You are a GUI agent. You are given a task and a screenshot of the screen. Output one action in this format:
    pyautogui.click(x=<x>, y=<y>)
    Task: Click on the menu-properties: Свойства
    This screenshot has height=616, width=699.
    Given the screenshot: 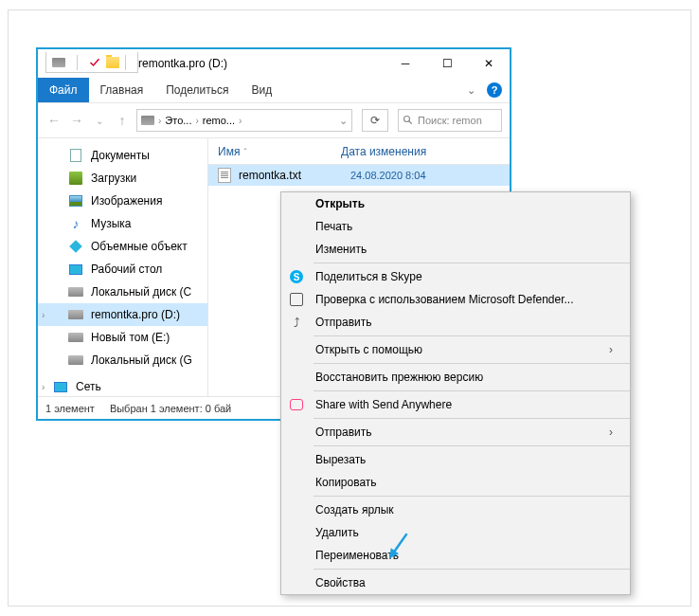 What is the action you would take?
    pyautogui.click(x=456, y=583)
    